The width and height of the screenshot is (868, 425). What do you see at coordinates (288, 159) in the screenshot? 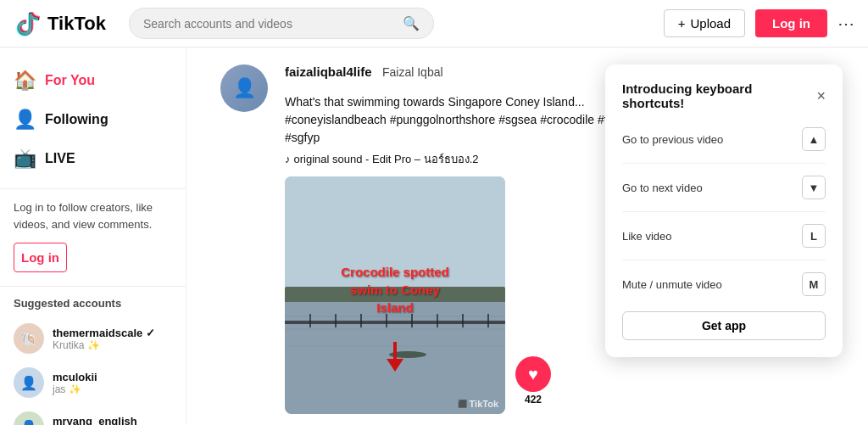
I see `music-icon: ♪` at bounding box center [288, 159].